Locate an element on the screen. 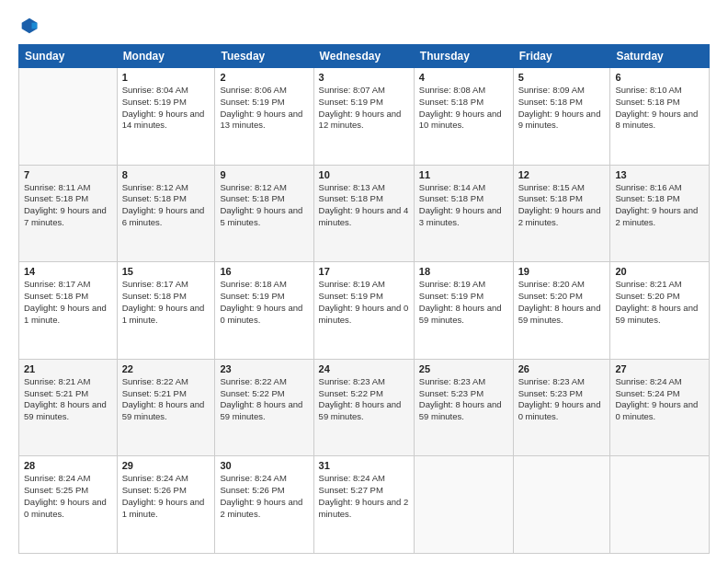  calendar-cell: 11Sunrise: 8:14 AMSunset: 5:18 PMDayligh… is located at coordinates (463, 213).